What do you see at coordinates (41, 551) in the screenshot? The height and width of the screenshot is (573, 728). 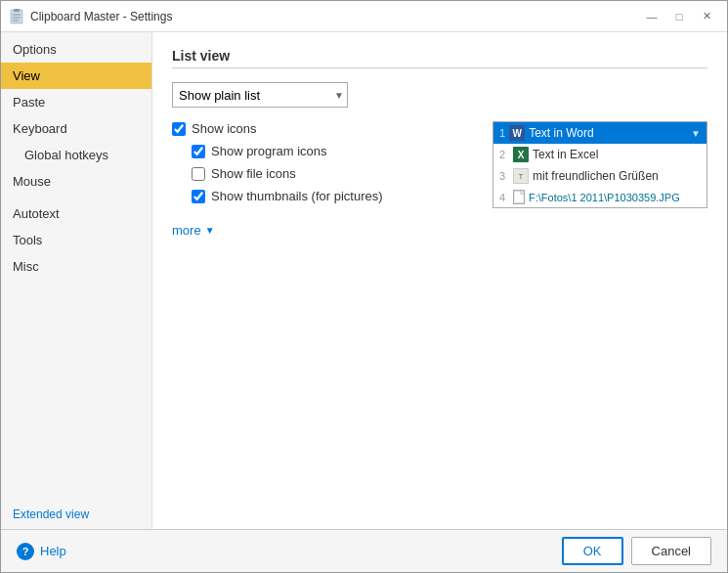 I see `help-link: ? Help` at bounding box center [41, 551].